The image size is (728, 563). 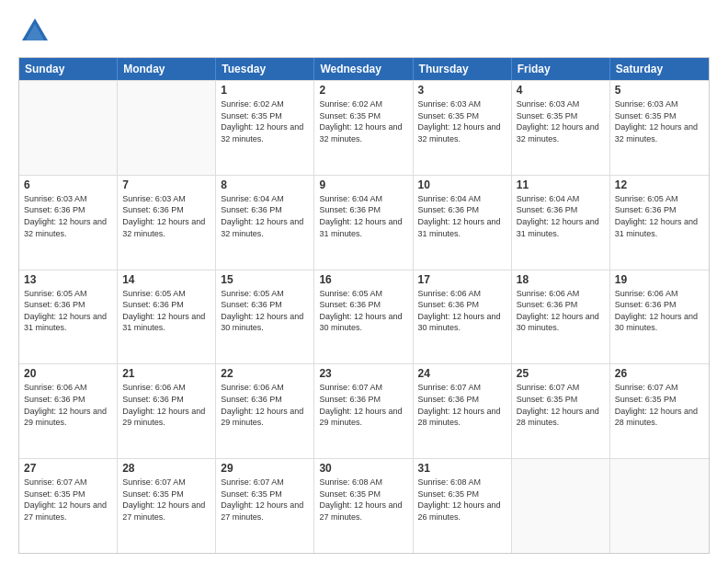 What do you see at coordinates (68, 468) in the screenshot?
I see `cell-day-number: 27` at bounding box center [68, 468].